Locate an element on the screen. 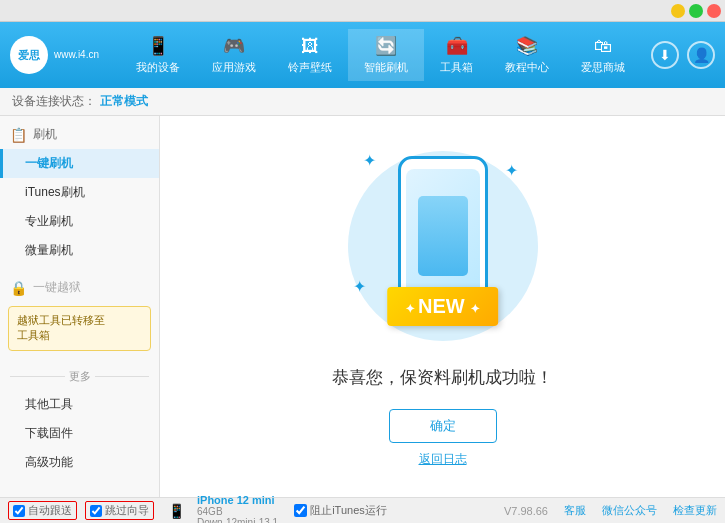  sparkle-1: ✦ is located at coordinates (370, 160).